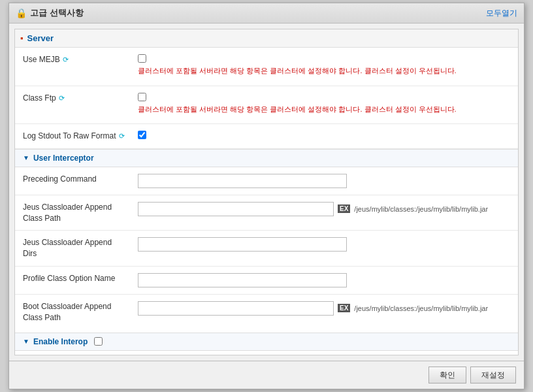 The width and height of the screenshot is (533, 392). Describe the element at coordinates (266, 248) in the screenshot. I see `jeus-classloader-dirs-row: Jeus Classloader Append Dirs` at that location.